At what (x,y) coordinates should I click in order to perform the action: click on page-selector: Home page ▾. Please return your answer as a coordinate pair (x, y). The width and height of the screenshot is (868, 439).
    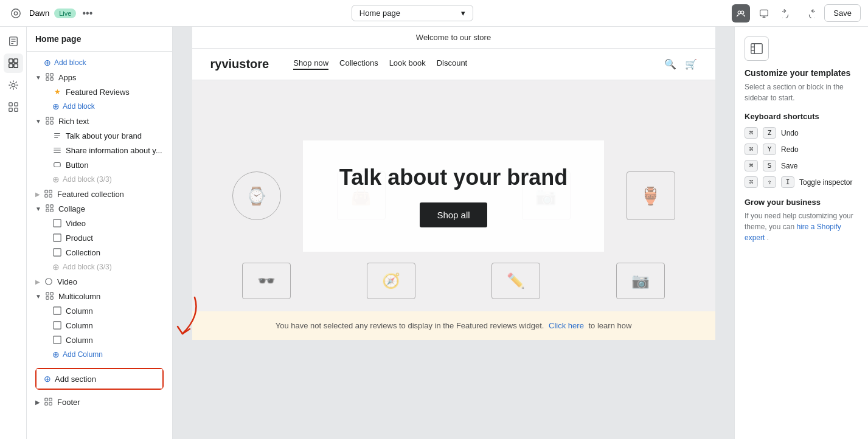
    Looking at the image, I should click on (412, 13).